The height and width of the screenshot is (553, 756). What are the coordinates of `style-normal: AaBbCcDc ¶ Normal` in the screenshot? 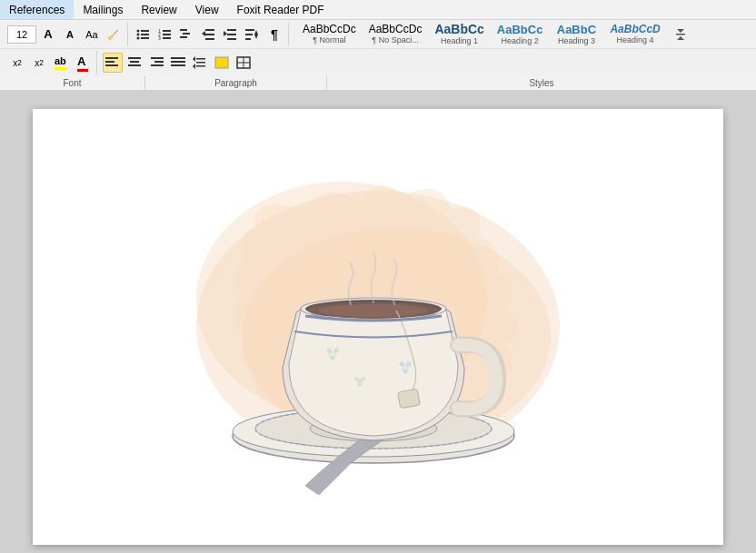 It's located at (329, 35).